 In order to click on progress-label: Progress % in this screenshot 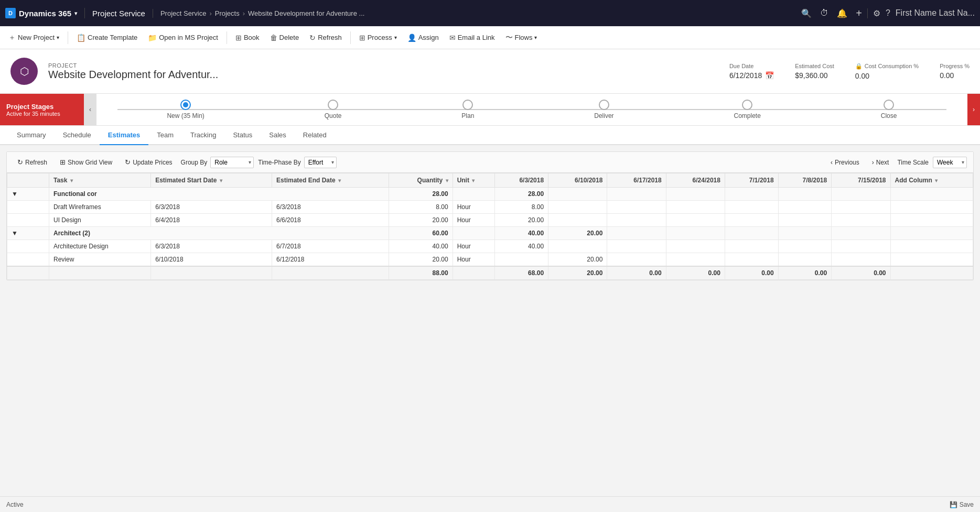, I will do `click(954, 66)`.